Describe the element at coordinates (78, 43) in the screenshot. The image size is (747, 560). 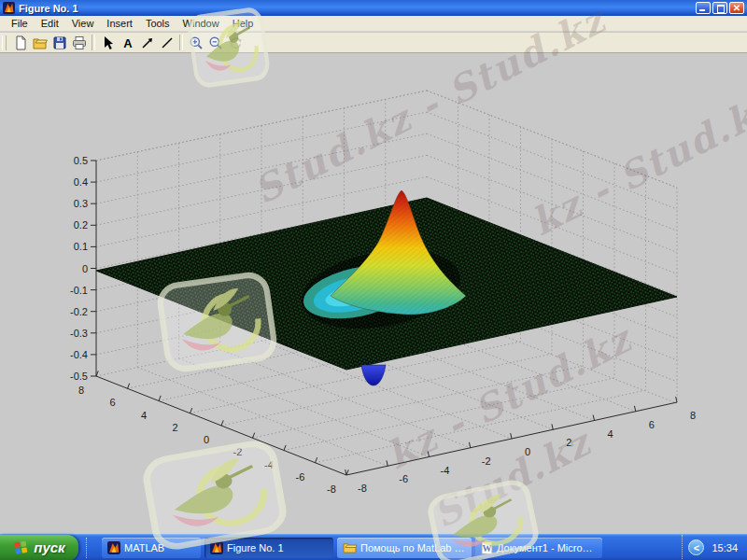
I see `print-figure-button` at that location.